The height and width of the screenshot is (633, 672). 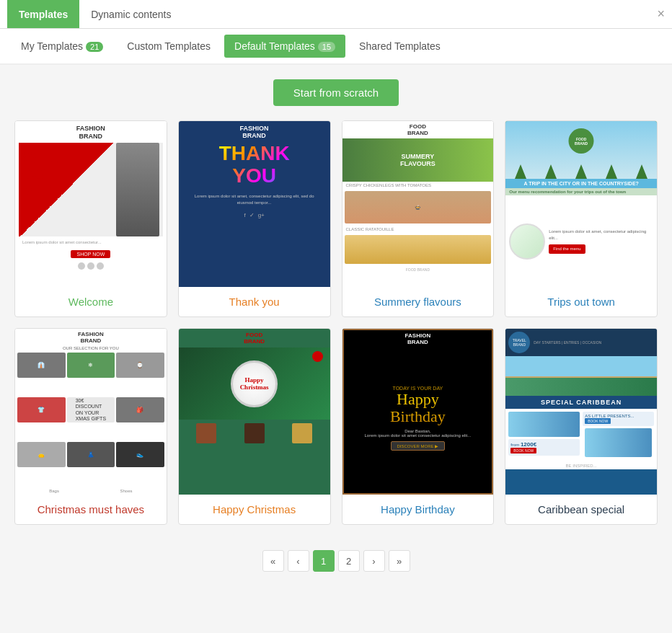 What do you see at coordinates (581, 219) in the screenshot?
I see `template-card-trips: FOODBRAND A TRIP IN THE CITY OR IN THE C…` at bounding box center [581, 219].